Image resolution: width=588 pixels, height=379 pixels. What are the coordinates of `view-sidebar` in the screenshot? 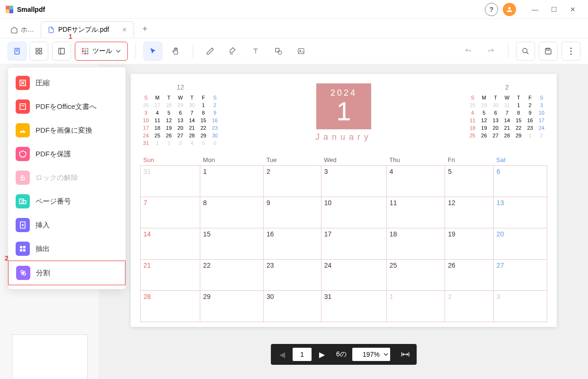 It's located at (62, 51).